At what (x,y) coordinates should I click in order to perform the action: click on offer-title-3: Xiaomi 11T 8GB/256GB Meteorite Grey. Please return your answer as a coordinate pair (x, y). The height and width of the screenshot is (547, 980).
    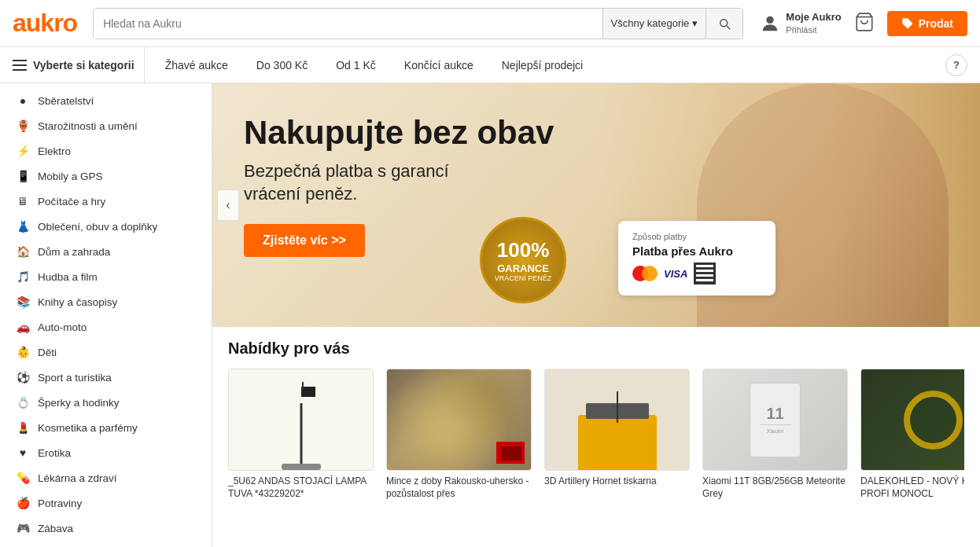
    Looking at the image, I should click on (776, 487).